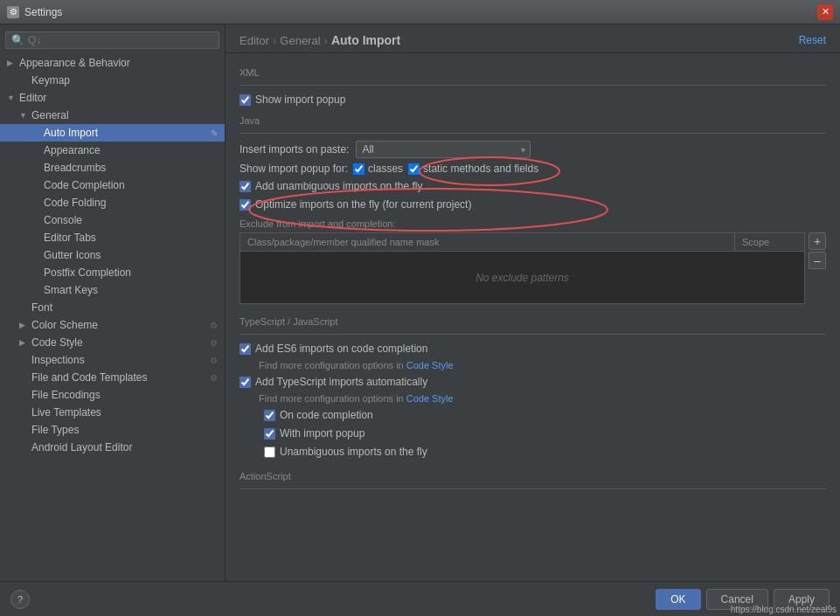  Describe the element at coordinates (245, 100) in the screenshot. I see `show-import-popup-checkbox` at that location.